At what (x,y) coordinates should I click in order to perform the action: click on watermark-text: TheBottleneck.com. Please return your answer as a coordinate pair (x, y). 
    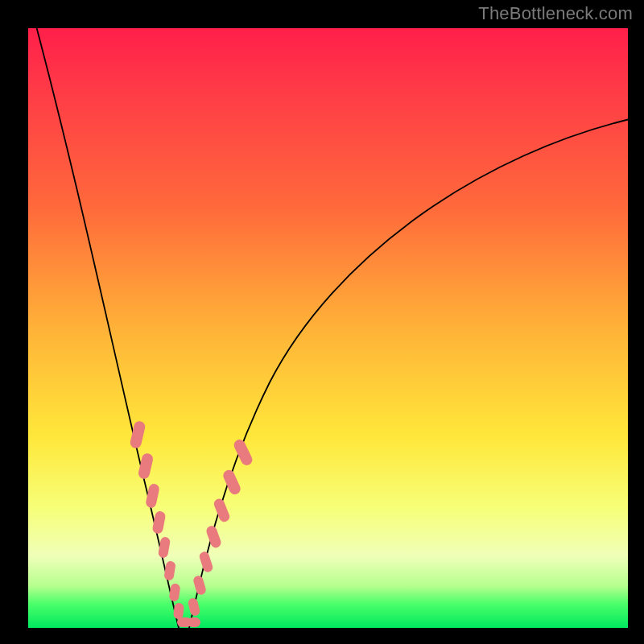
    Looking at the image, I should click on (555, 14).